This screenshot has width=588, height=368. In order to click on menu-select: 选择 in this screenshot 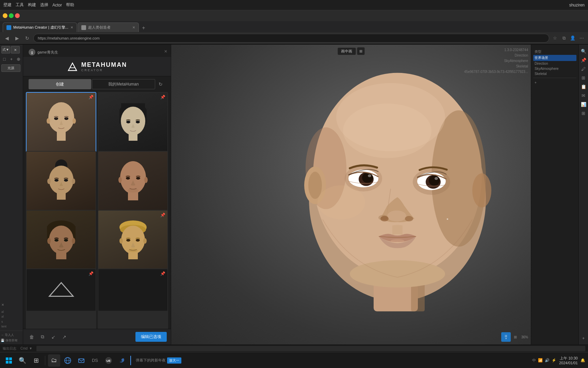, I will do `click(44, 5)`.